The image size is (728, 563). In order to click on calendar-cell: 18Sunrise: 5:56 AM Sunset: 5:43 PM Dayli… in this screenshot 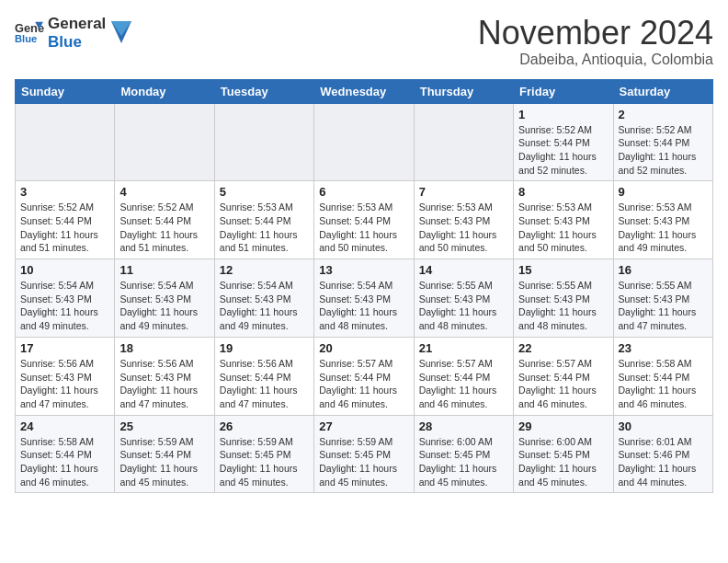, I will do `click(165, 375)`.